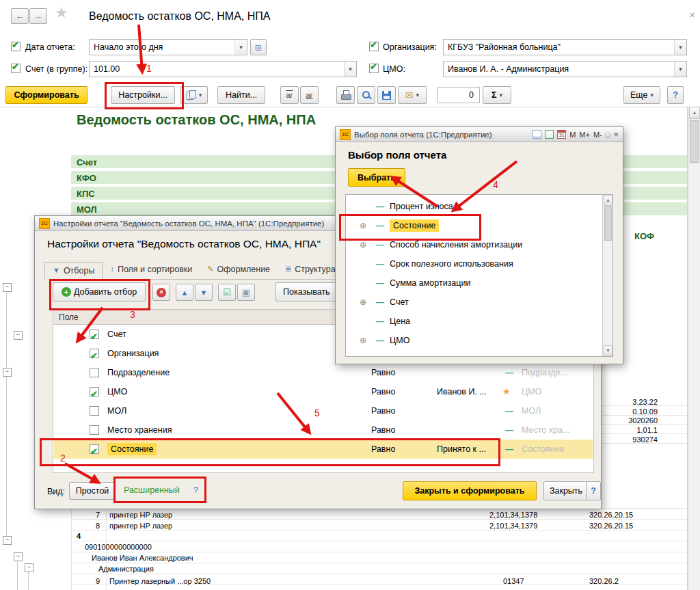 The width and height of the screenshot is (700, 590). I want to click on preview-button, so click(366, 95).